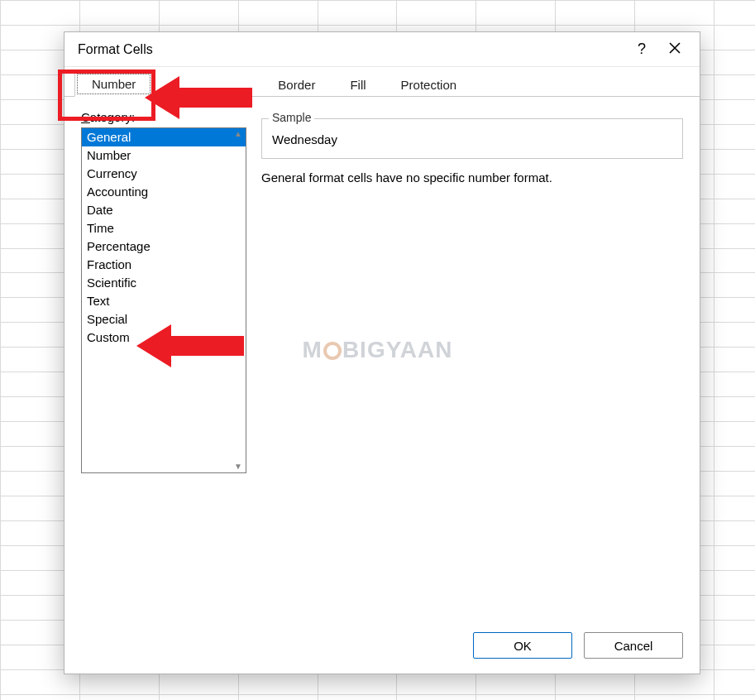 This screenshot has height=700, width=755. I want to click on tab-strip: Number Border Fill Protection, so click(382, 82).